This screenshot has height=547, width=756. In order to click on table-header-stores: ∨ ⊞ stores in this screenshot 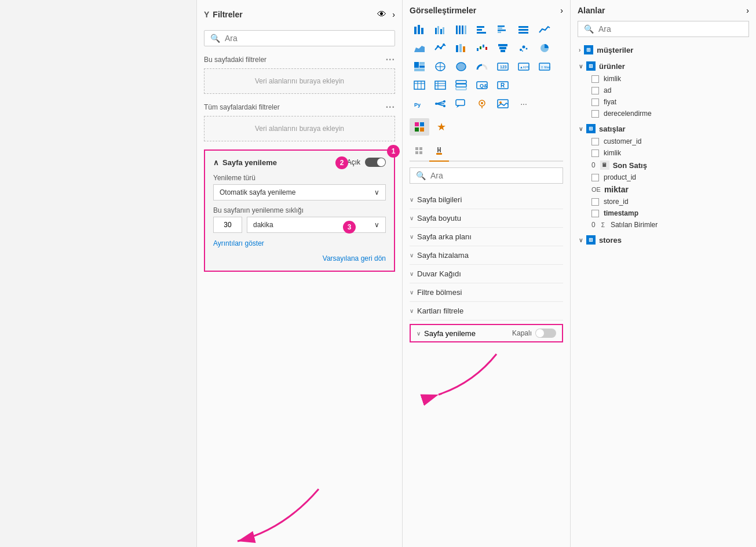, I will do `click(663, 240)`.